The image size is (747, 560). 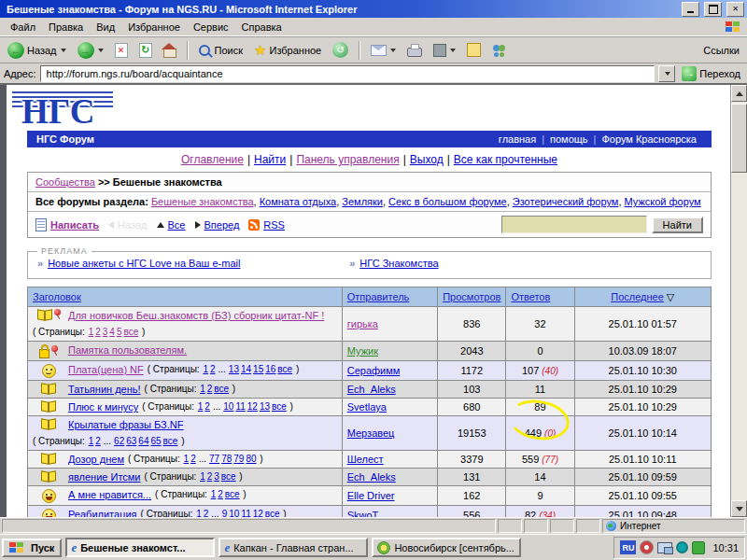 What do you see at coordinates (453, 50) in the screenshot?
I see `edit-dropdown-icon` at bounding box center [453, 50].